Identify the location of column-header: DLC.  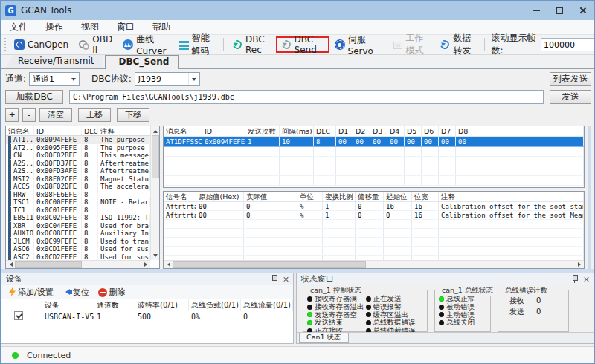
(325, 131).